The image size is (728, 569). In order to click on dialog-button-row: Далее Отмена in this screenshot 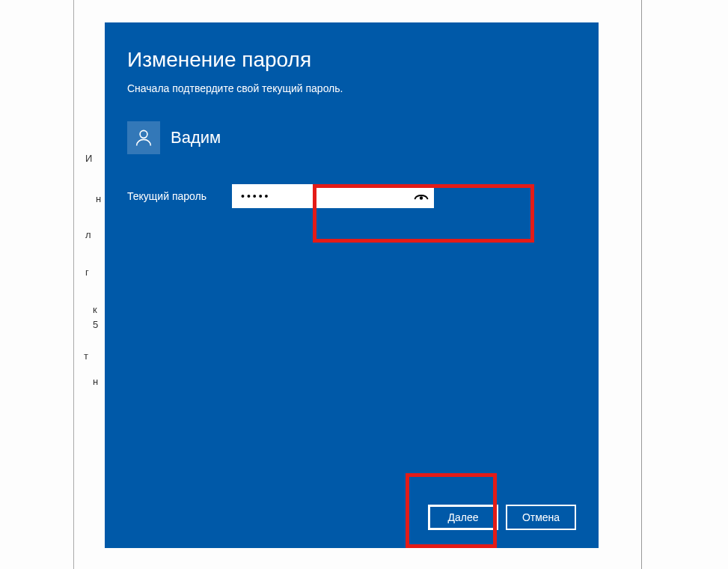, I will do `click(502, 517)`.